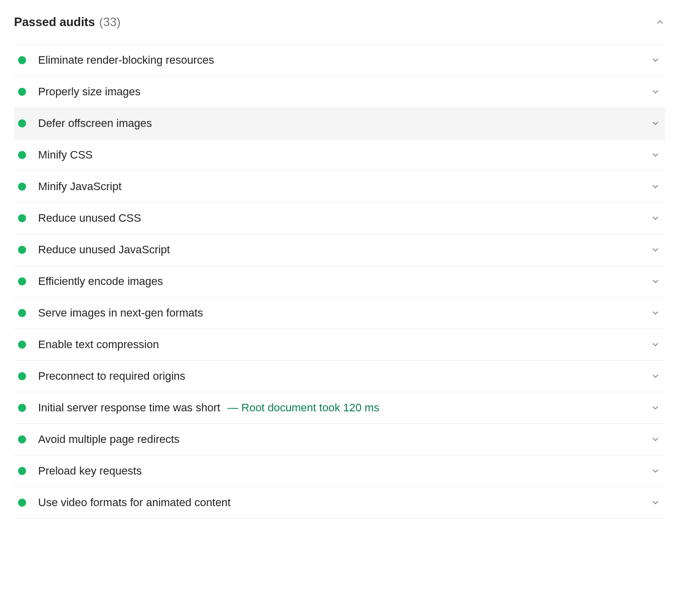 The image size is (679, 616). Describe the element at coordinates (340, 60) in the screenshot. I see `audit-row: Eliminate render-blocking resources` at that location.